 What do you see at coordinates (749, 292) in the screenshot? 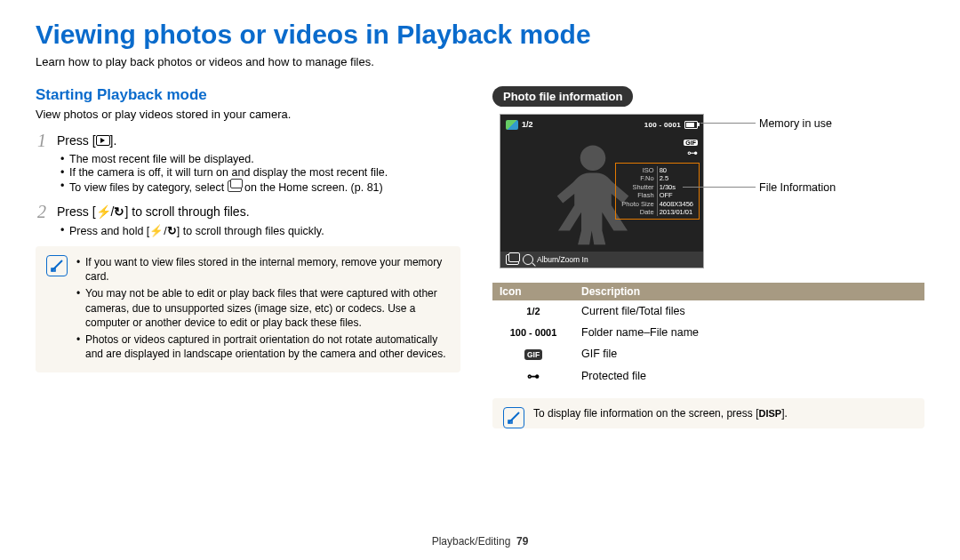
I see `th-desc: Description` at bounding box center [749, 292].